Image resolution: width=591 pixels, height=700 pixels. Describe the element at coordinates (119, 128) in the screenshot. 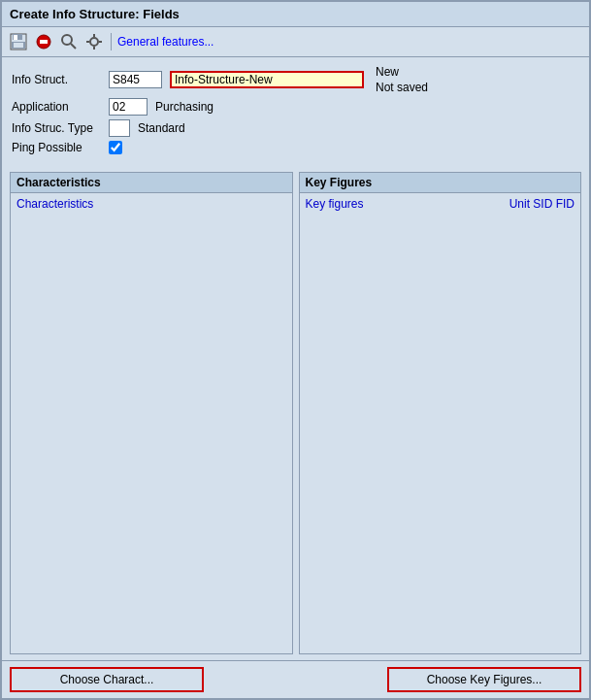

I see `info-struc-type-input` at that location.